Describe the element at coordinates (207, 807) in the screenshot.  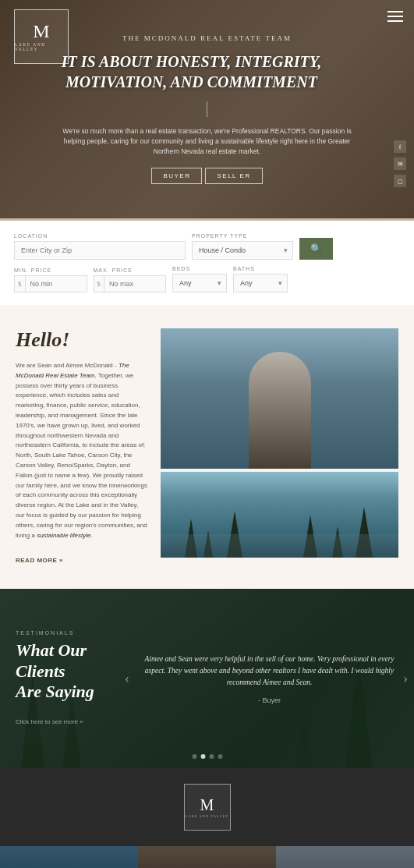
I see `footer-logo-section: M LAKE AND VALLEY` at that location.